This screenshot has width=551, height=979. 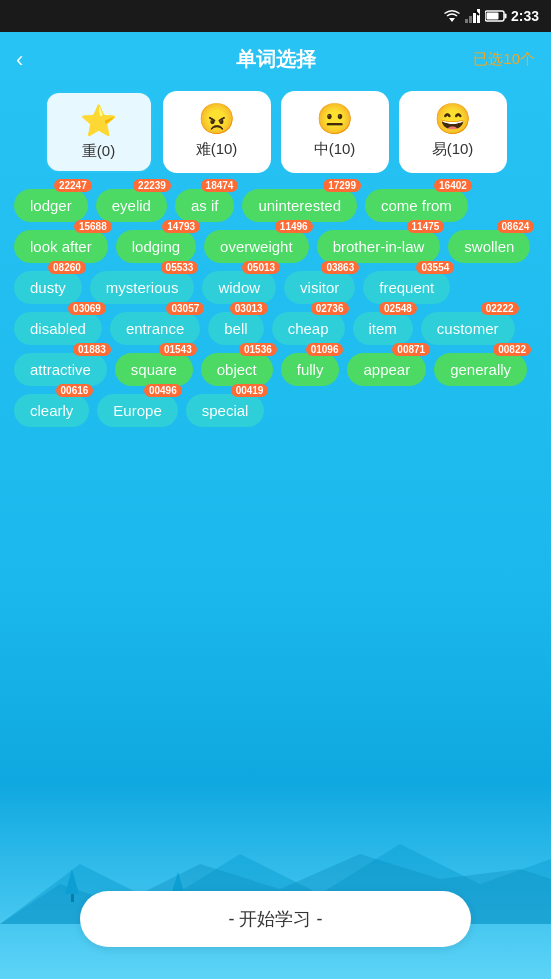 I want to click on word-chip: 14793 lodging, so click(x=156, y=246).